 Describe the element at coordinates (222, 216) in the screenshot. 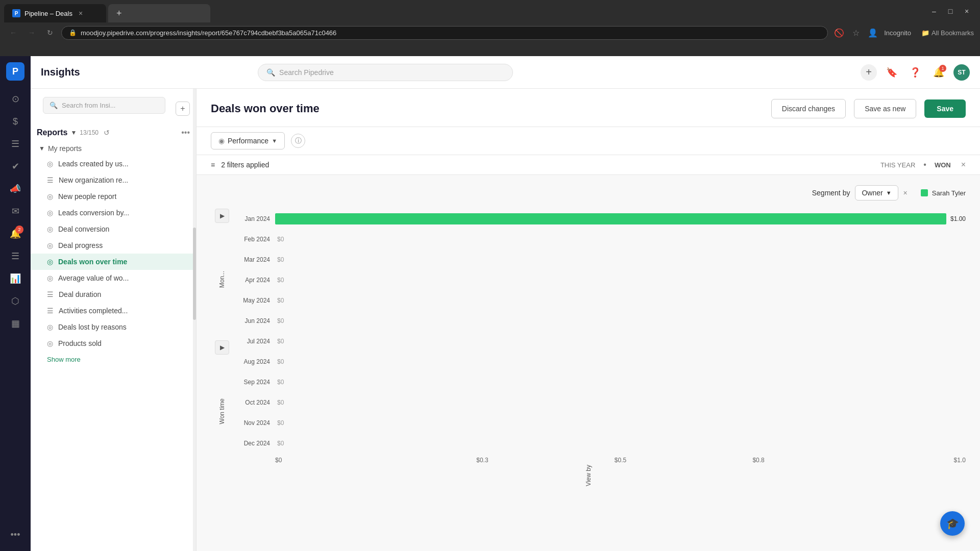

I see `mon-arrow-button: ▶` at that location.